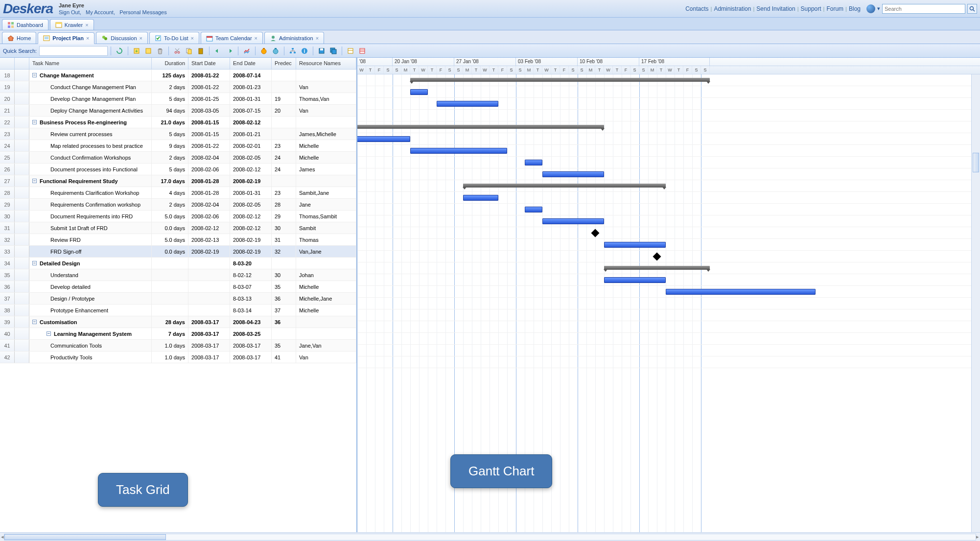  What do you see at coordinates (143, 12) in the screenshot?
I see `messages-link: Personal Messages` at bounding box center [143, 12].